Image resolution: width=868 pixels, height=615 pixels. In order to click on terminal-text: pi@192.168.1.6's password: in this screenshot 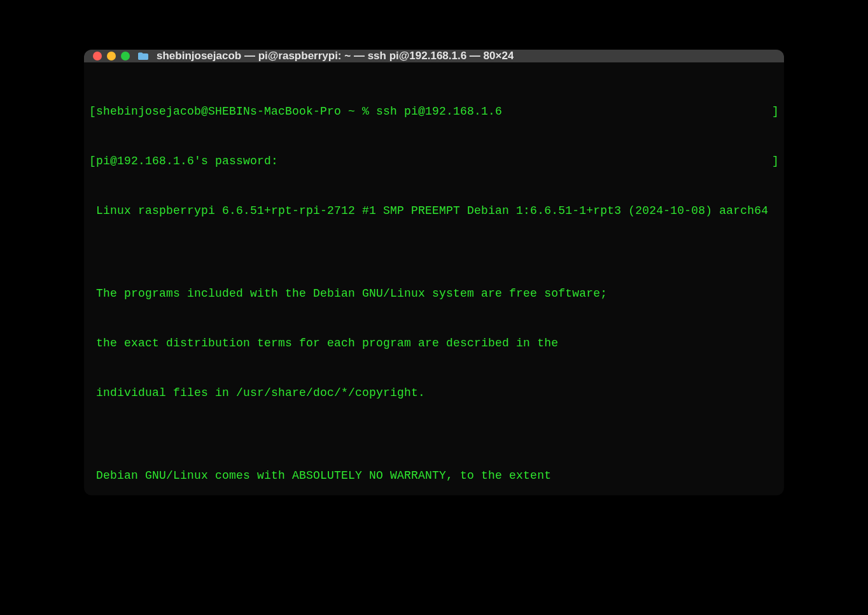, I will do `click(434, 161)`.